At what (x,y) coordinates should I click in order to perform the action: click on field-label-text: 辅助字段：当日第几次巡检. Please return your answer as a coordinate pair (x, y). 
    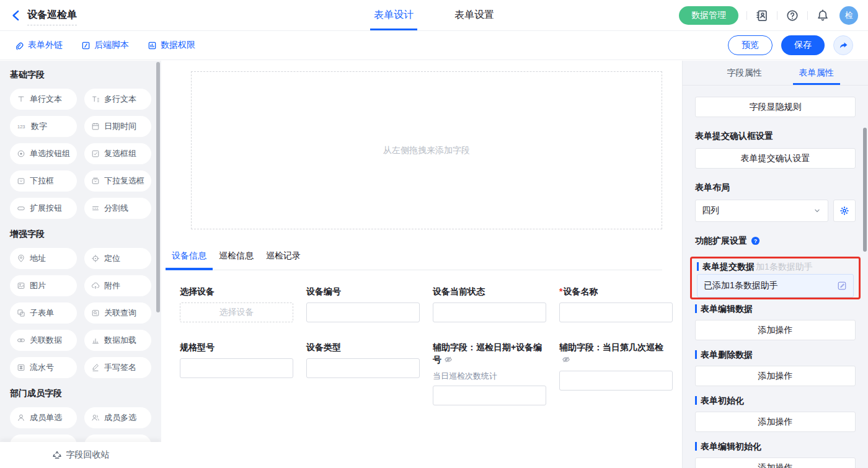
    Looking at the image, I should click on (611, 347).